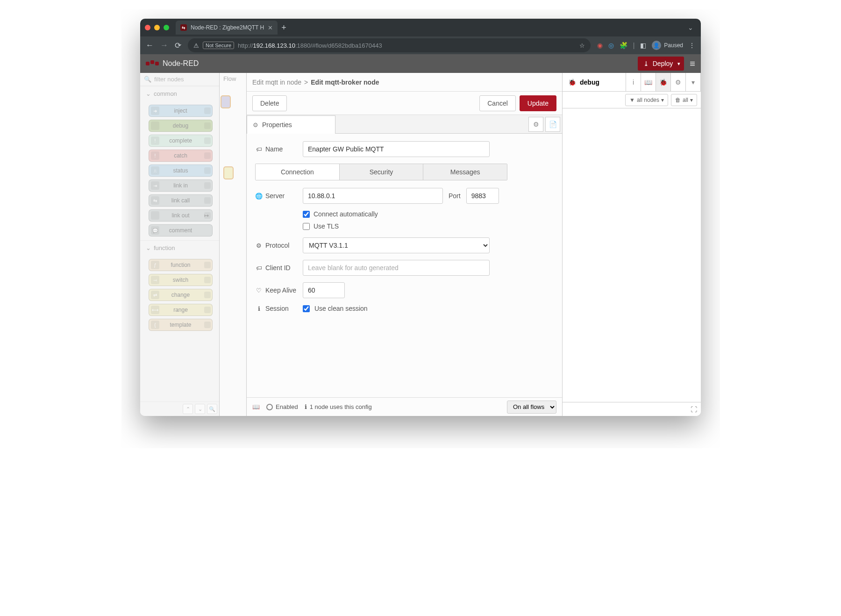 Image resolution: width=841 pixels, height=616 pixels. Describe the element at coordinates (178, 46) in the screenshot. I see `reload-button: ⟳` at that location.